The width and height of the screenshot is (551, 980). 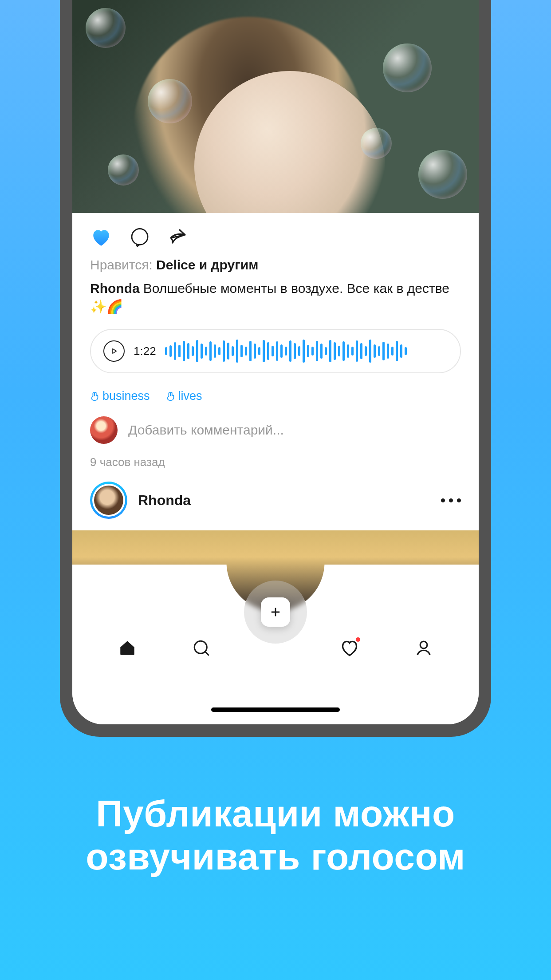 I want to click on marketing-line2: озвучивать голосом, so click(x=276, y=857).